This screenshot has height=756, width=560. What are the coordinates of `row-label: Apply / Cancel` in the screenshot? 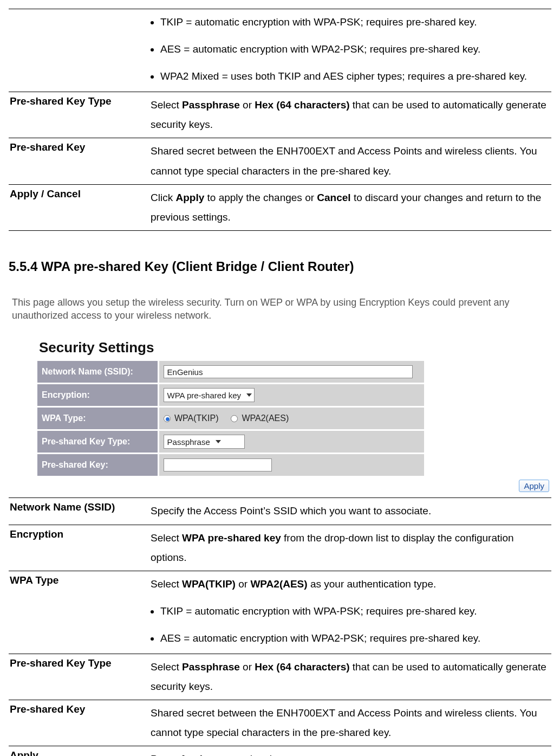 It's located at (79, 207).